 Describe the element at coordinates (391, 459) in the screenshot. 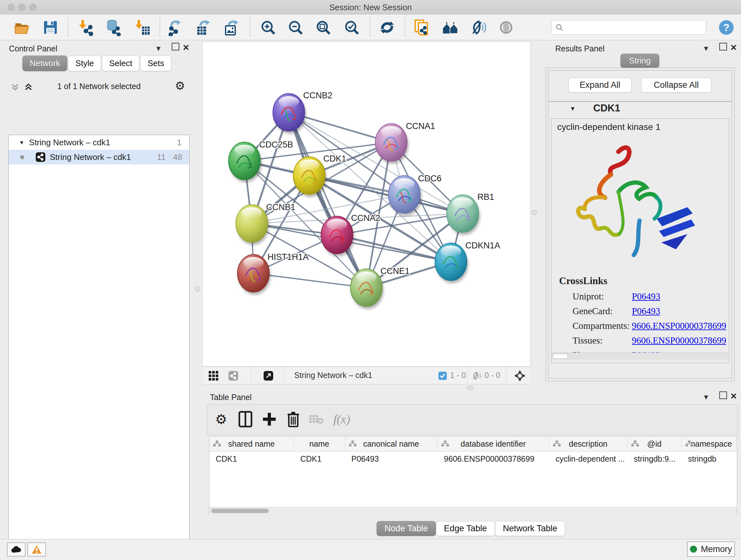

I see `table-cell: P06493` at that location.